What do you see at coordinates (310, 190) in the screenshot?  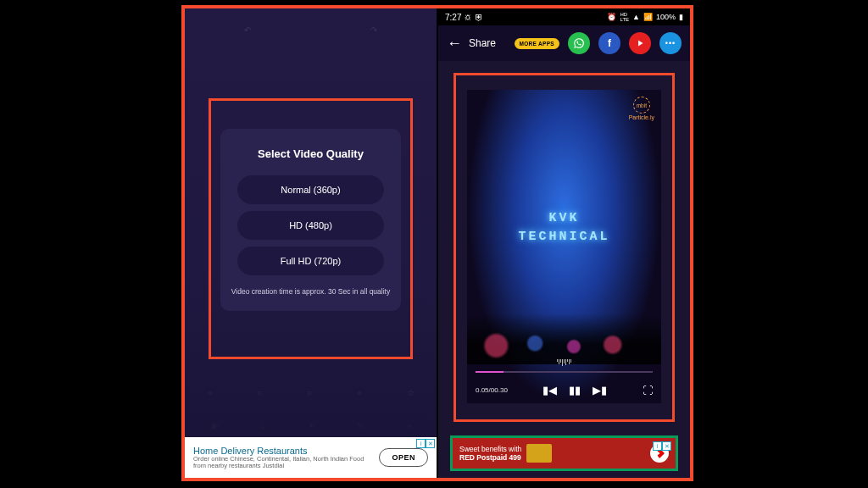 I see `quality-option-normal: Normal (360p)` at bounding box center [310, 190].